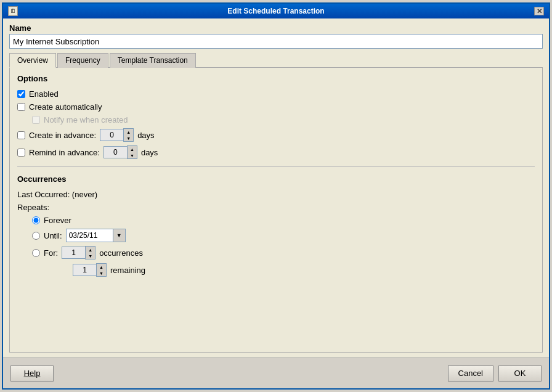 This screenshot has width=552, height=392. I want to click on titlebar: 🗓 Edit Scheduled Transaction ✕, so click(276, 11).